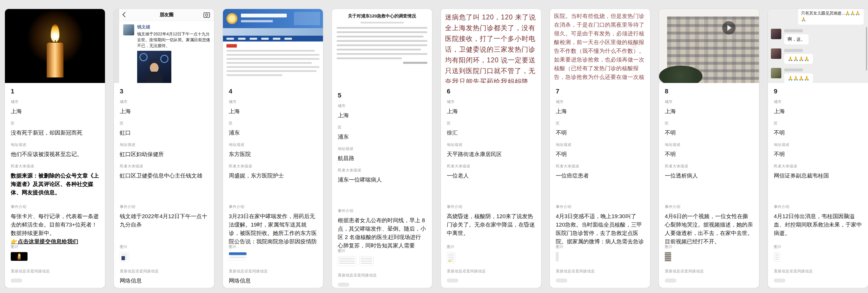  I want to click on moments-post-text: 钱文雄于2022年4月12日下午一点十九分去世。疫情期间一切从简。家属目前悲痛不…, so click(174, 40).